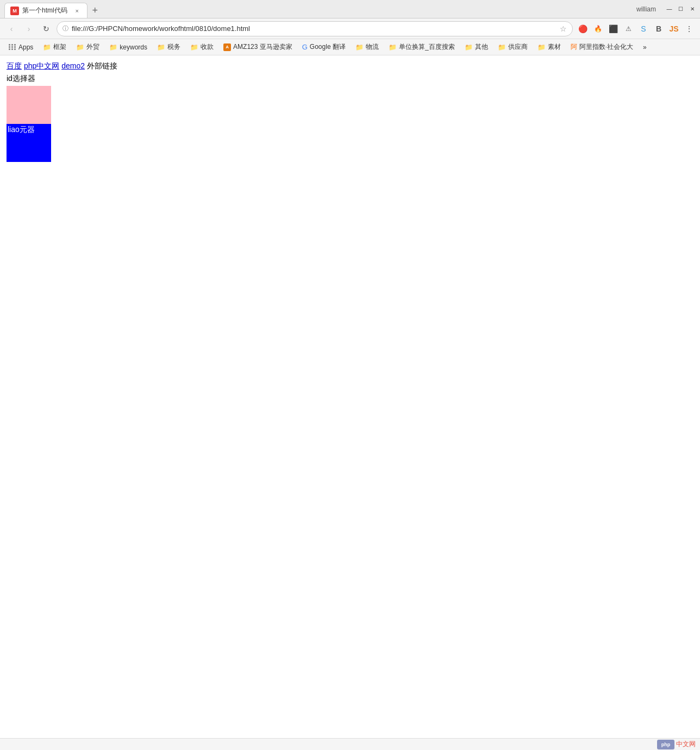 This screenshot has width=700, height=750. What do you see at coordinates (666, 745) in the screenshot?
I see `php-icon: php` at bounding box center [666, 745].